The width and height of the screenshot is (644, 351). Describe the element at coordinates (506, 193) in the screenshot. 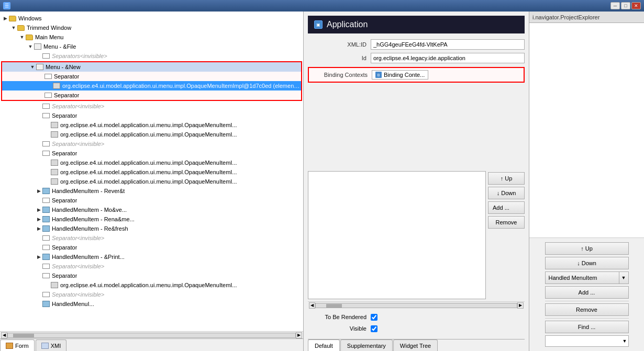

I see `down-button: ↓ Down` at that location.